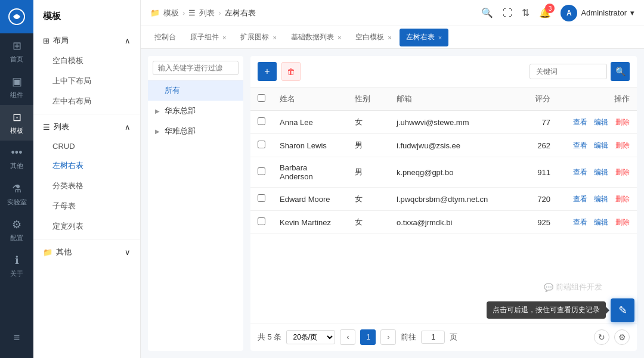 The height and width of the screenshot is (358, 644). I want to click on delete-row-button-0: 删除, so click(623, 122).